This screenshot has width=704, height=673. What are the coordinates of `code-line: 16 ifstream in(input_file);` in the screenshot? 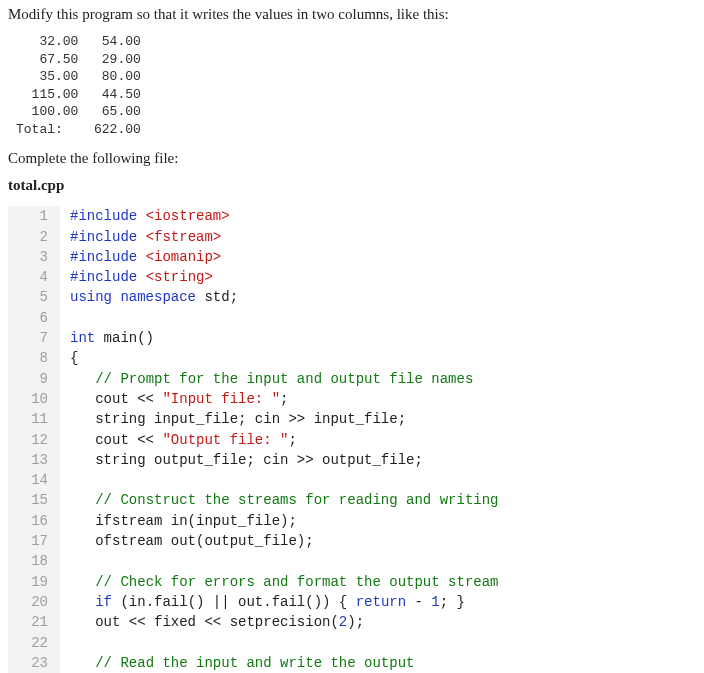 It's located at (352, 521).